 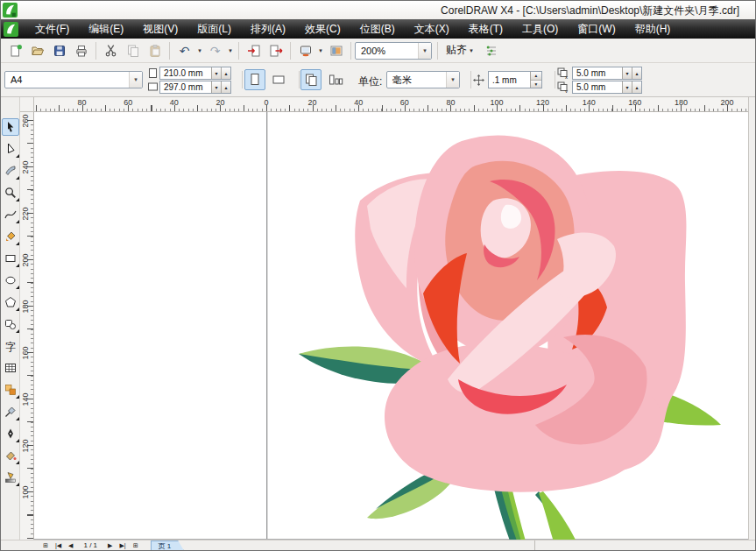 What do you see at coordinates (596, 29) in the screenshot?
I see `menu-item-window: 窗口(W)` at bounding box center [596, 29].